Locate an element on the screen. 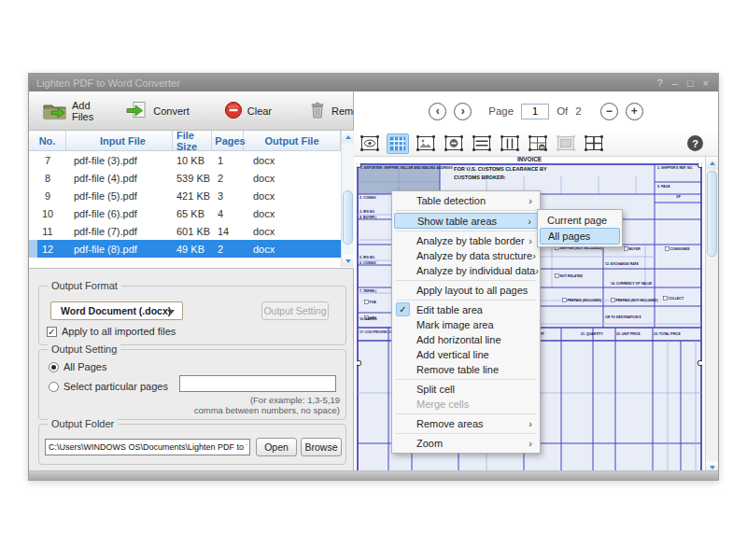 The height and width of the screenshot is (560, 747). table-row: 7 pdf-file (3).pdf 10 KB 1 docx is located at coordinates (191, 161).